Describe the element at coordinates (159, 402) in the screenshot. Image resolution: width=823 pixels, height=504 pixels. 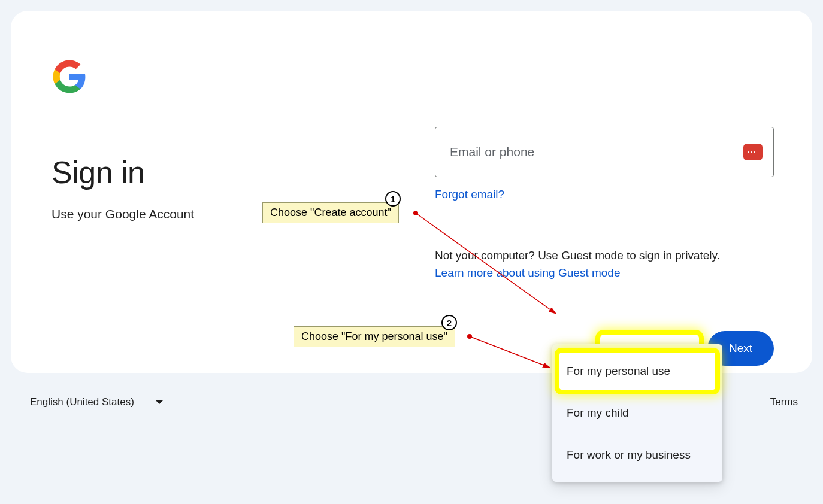
I see `chevron-down-icon` at that location.